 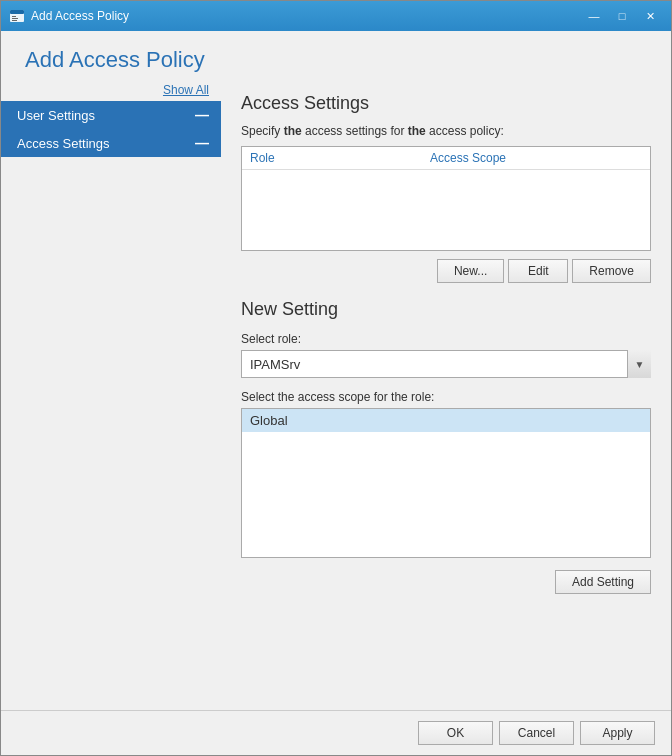 What do you see at coordinates (538, 271) in the screenshot?
I see `edit-button: Edit` at bounding box center [538, 271].